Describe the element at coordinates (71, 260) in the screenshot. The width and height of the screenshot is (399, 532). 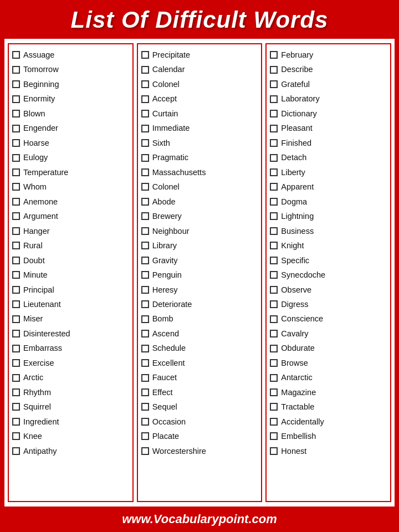
I see `list-item: Doubt` at that location.